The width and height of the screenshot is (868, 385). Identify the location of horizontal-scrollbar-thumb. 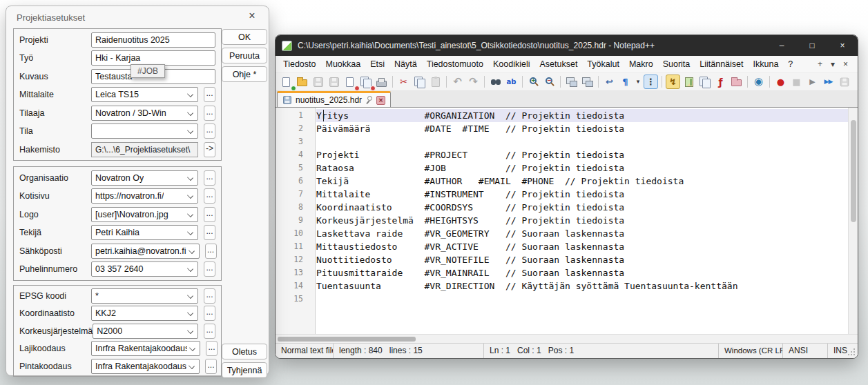
(347, 339).